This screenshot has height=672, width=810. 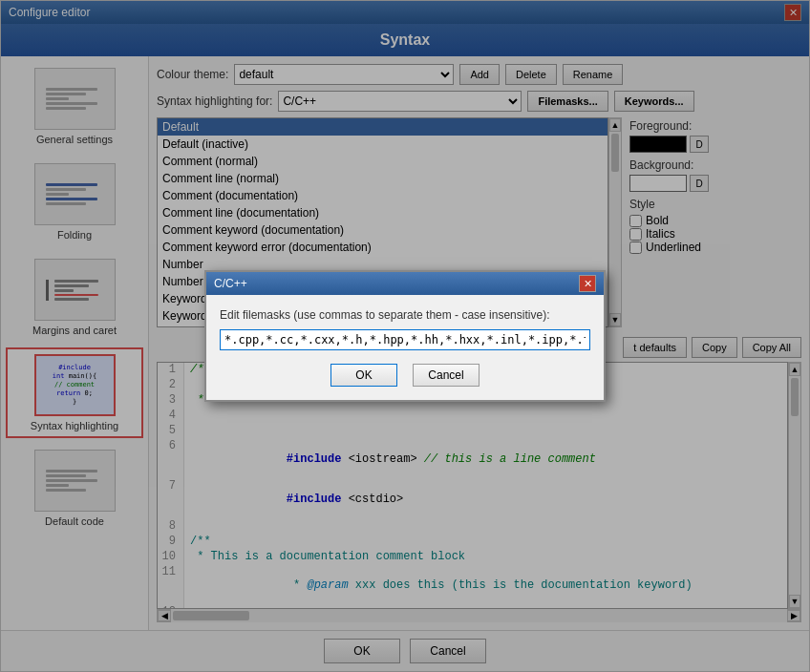 What do you see at coordinates (587, 284) in the screenshot?
I see `dialog-close-button: ✕` at bounding box center [587, 284].